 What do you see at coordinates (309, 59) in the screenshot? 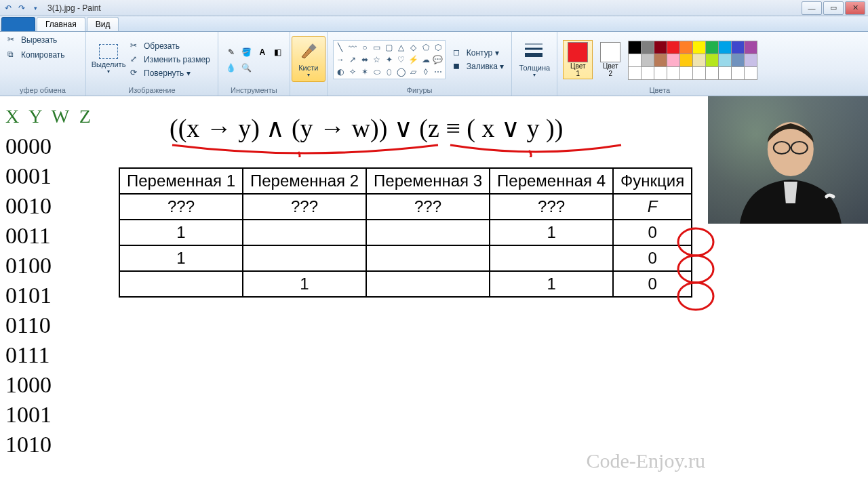
I see `brushes-button: Кисти ▾` at bounding box center [309, 59].